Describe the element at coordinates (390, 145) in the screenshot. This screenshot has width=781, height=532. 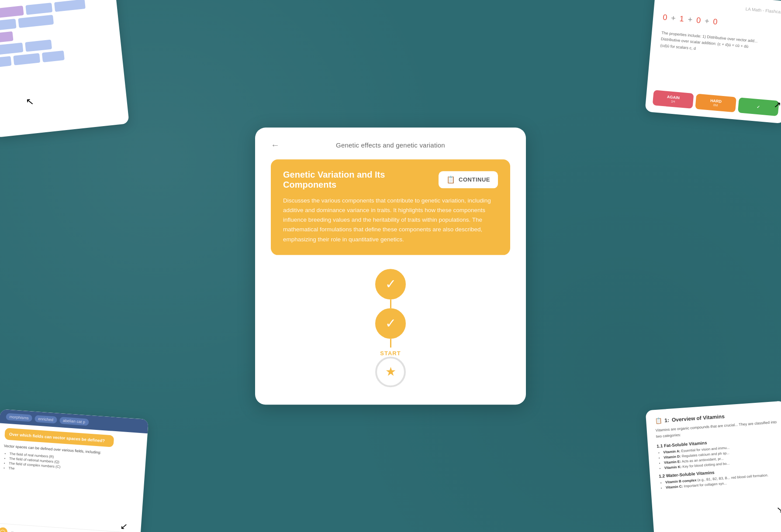
I see `card-title: Genetic effects and genetic variation` at that location.